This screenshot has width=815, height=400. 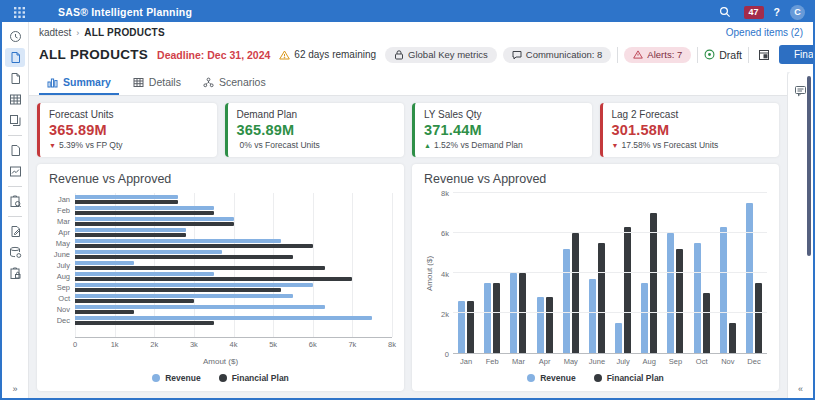 What do you see at coordinates (242, 82) in the screenshot?
I see `tab-scenarios-label: Scenarios` at bounding box center [242, 82].